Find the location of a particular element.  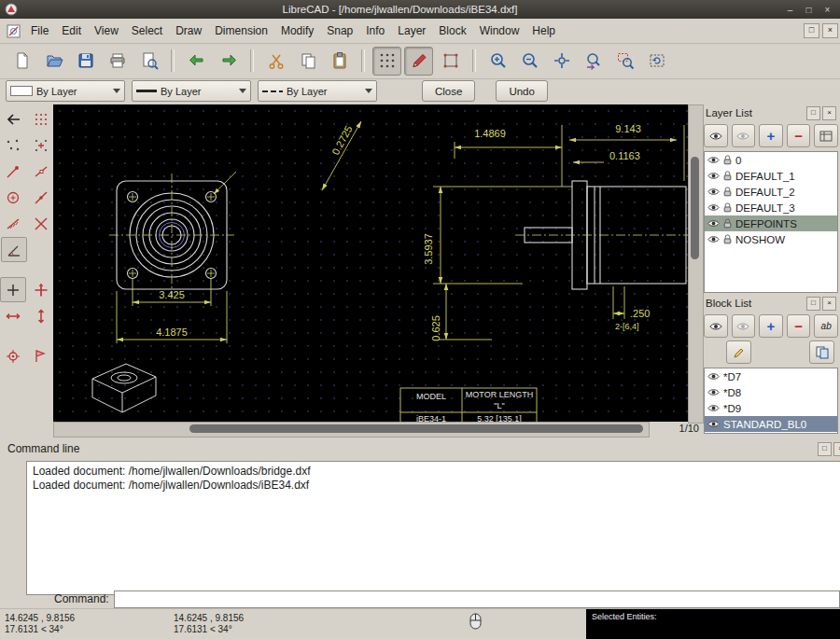

horizontal-scrollbar-thumb is located at coordinates (416, 429).